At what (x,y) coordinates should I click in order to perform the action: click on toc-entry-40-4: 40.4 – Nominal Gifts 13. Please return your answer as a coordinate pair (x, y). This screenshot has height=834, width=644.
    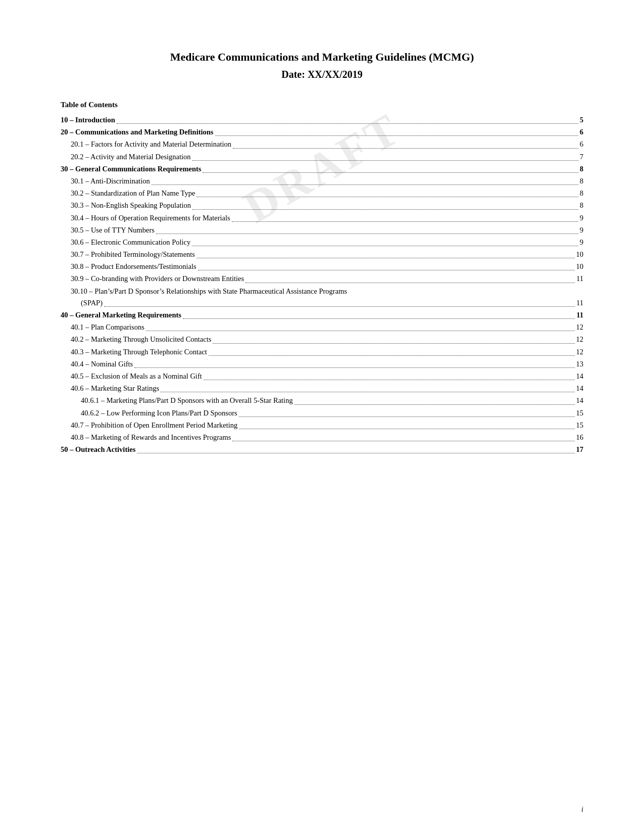
    Looking at the image, I should click on (322, 364).